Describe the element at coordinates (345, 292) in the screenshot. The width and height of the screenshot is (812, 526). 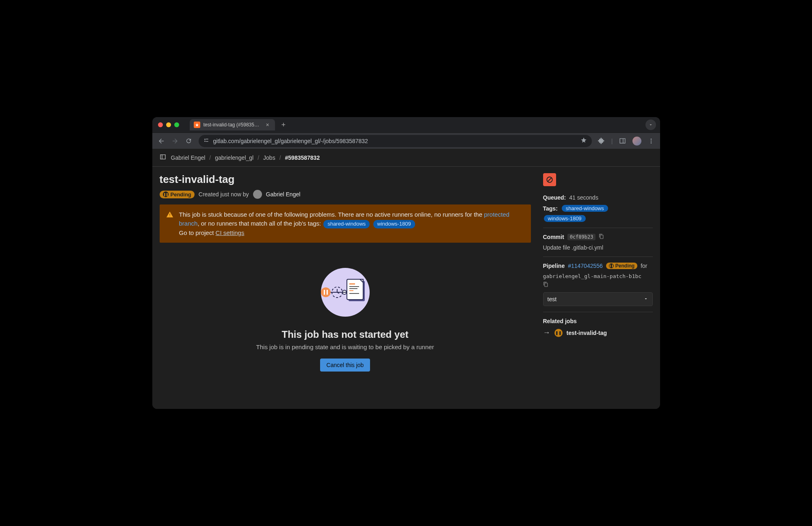
I see `job-pending-illustration-icon` at that location.